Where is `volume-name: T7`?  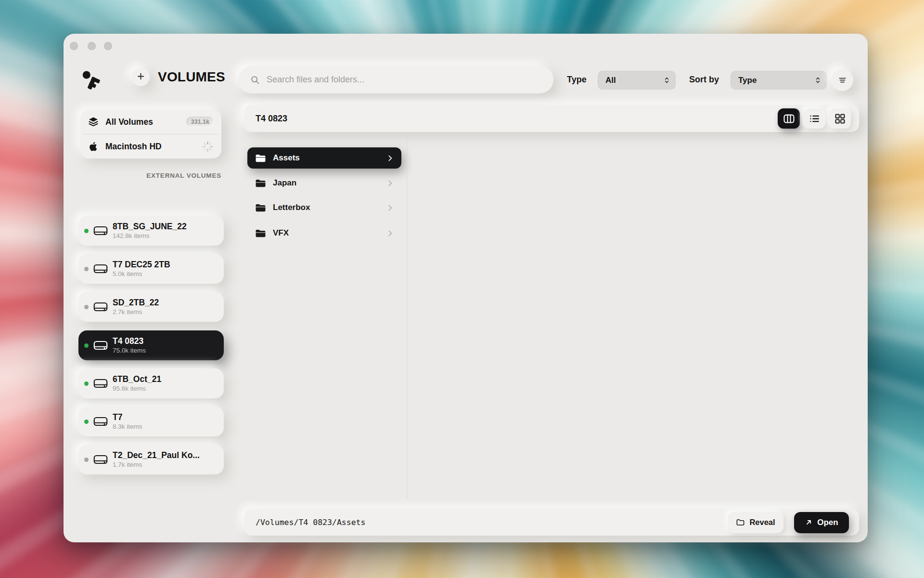
volume-name: T7 is located at coordinates (128, 417).